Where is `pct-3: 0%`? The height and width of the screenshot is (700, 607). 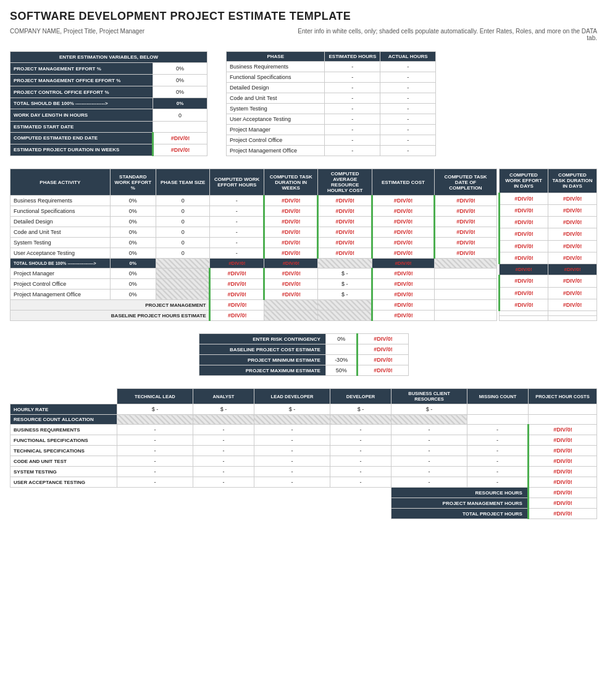
pct-3: 0% is located at coordinates (133, 232).